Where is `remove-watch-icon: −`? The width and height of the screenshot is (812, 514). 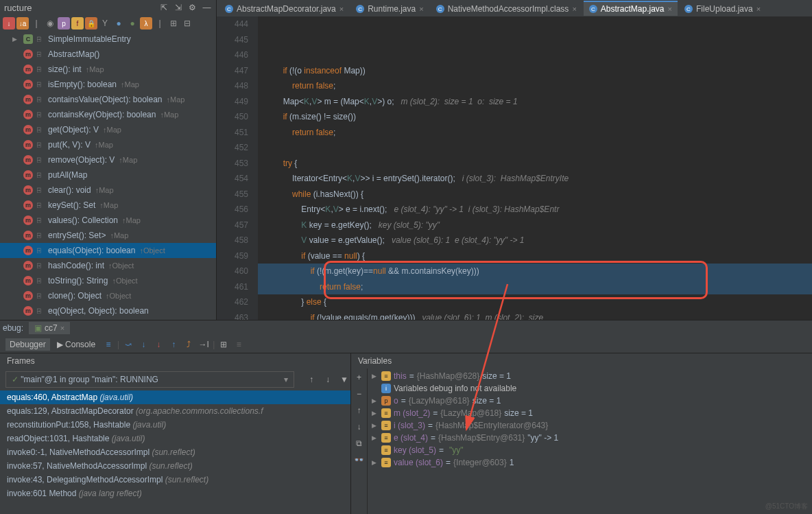 remove-watch-icon: − is located at coordinates (359, 394).